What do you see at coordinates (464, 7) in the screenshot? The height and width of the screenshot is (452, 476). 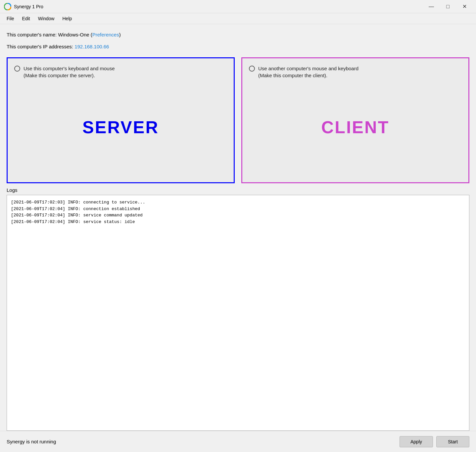 I see `close-button: ✕` at bounding box center [464, 7].